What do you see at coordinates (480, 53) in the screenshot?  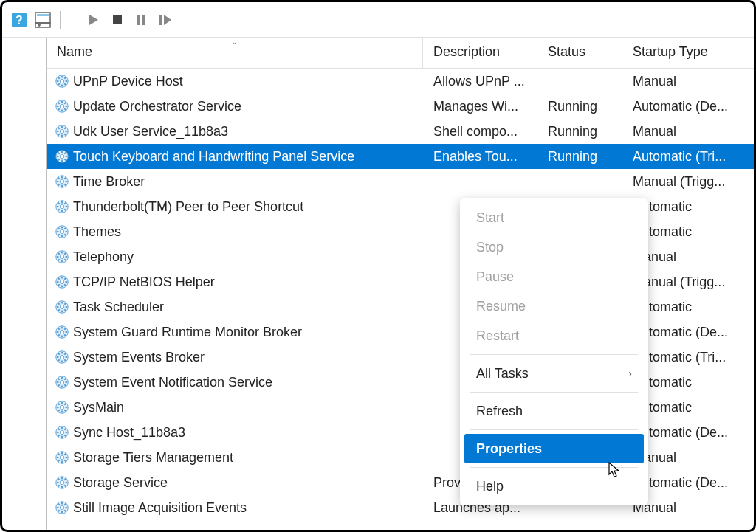 I see `column-description: Description` at bounding box center [480, 53].